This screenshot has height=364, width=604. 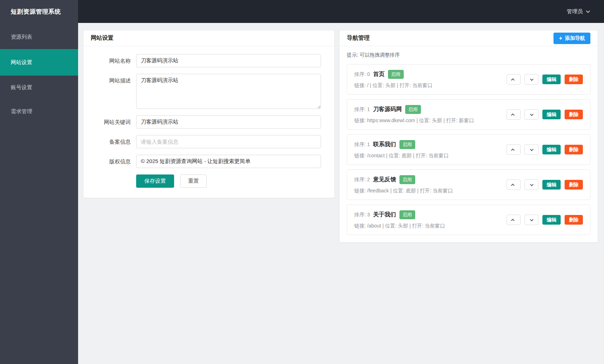 I want to click on nav-meta: 链接: /feedback | 位置: 底部 | 打开: 当前窗口, so click(x=403, y=191).